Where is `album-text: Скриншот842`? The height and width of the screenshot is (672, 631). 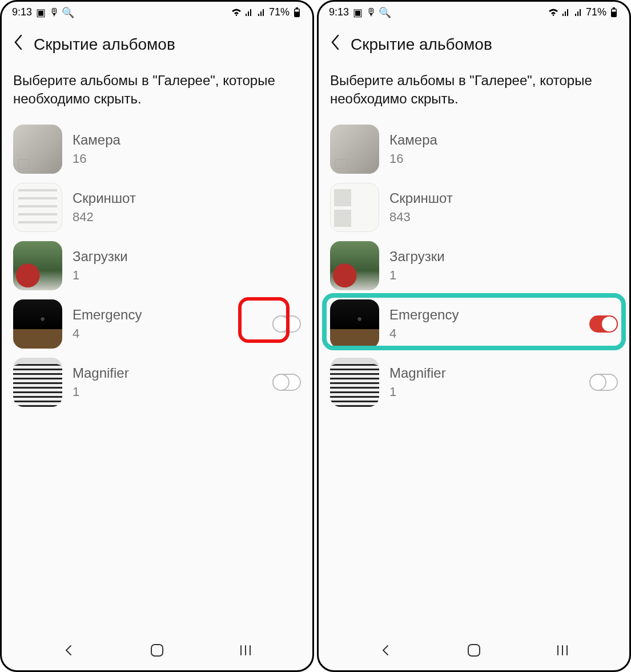
album-text: Скриншот842 is located at coordinates (187, 207).